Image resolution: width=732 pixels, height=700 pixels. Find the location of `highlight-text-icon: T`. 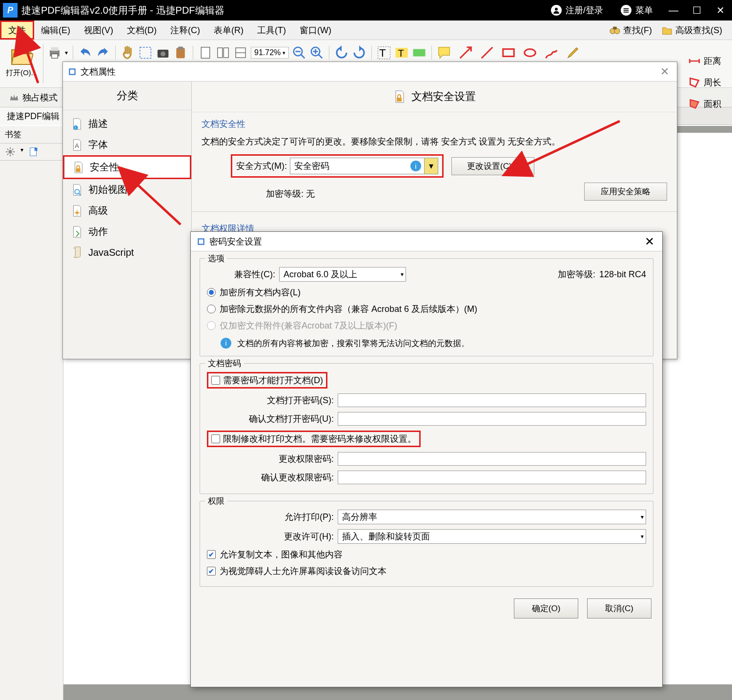

highlight-text-icon: T is located at coordinates (402, 53).